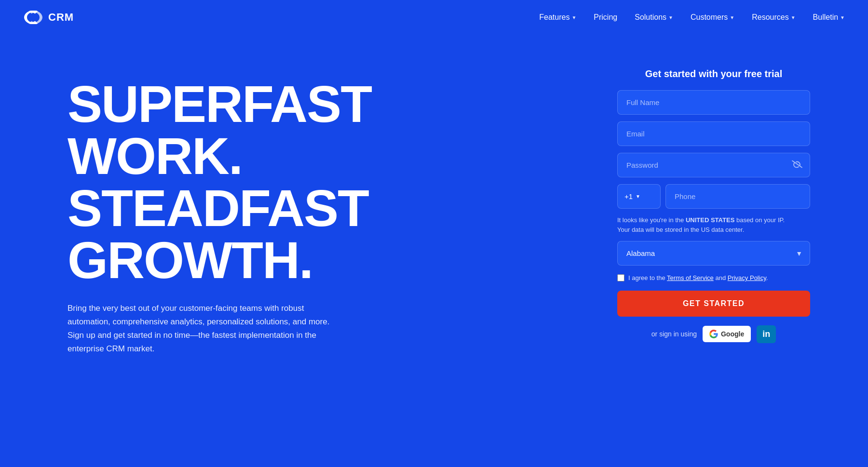 Image resolution: width=868 pixels, height=467 pixels. I want to click on password-field, so click(714, 165).